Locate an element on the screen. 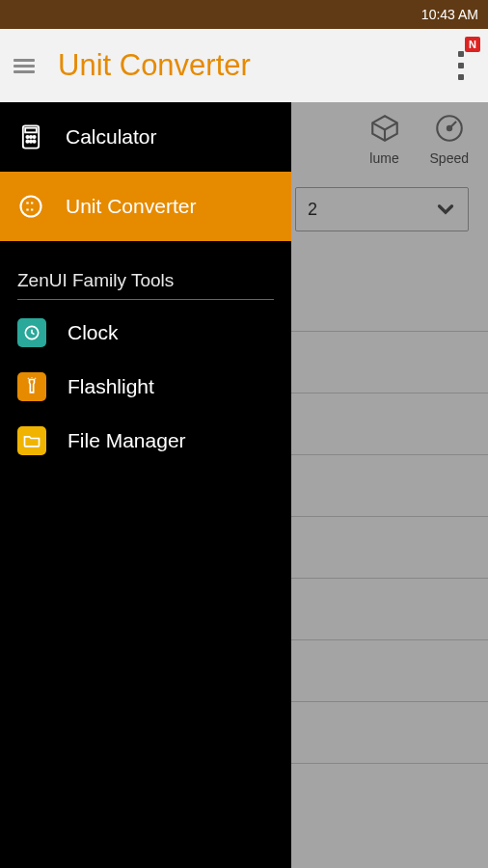 Image resolution: width=488 pixels, height=868 pixels. status-bar: 10:43 AM is located at coordinates (244, 14).